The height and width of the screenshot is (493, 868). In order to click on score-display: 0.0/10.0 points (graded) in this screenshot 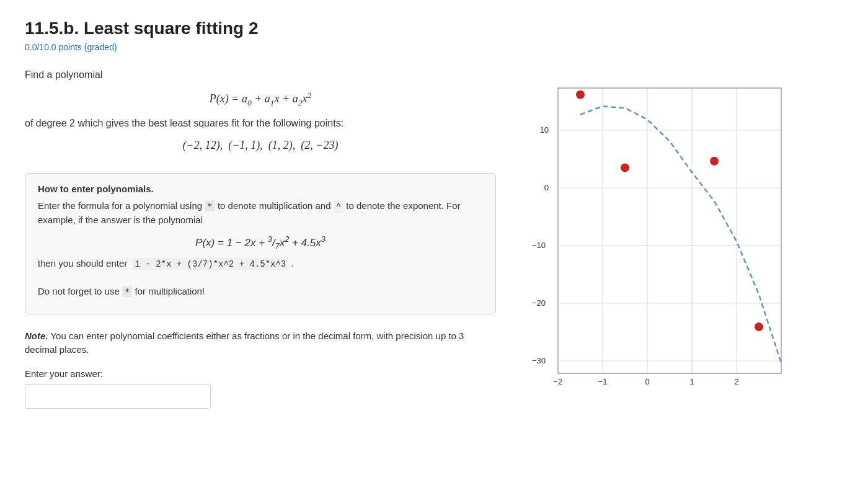, I will do `click(434, 47)`.